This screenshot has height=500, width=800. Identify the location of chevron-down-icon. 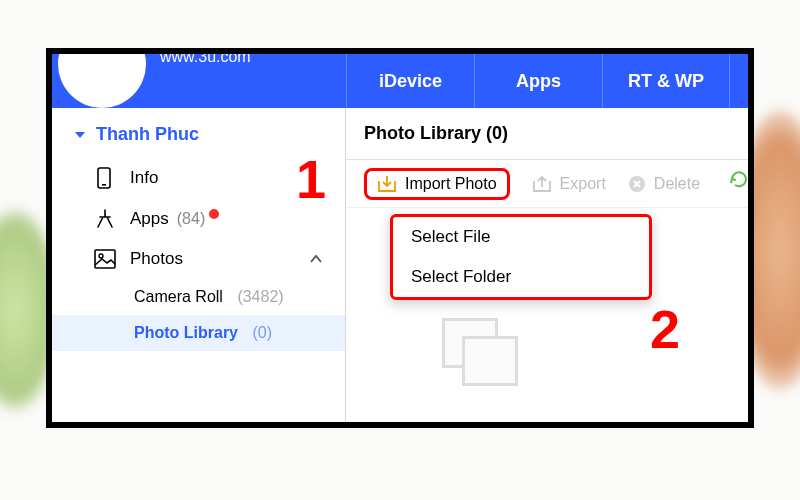
(80, 135).